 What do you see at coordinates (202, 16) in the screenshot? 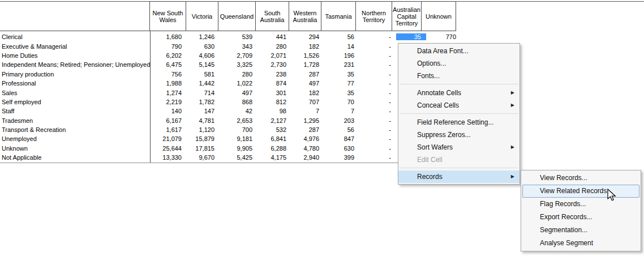
I see `column-header-victoria: Victoria` at bounding box center [202, 16].